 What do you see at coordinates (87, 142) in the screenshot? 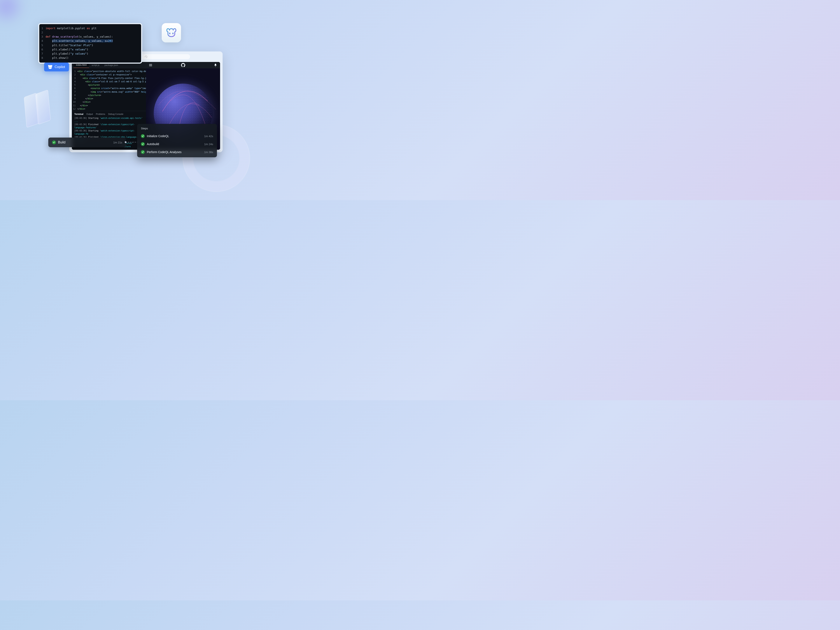
I see `build-status-pill: Build 1m 21s` at bounding box center [87, 142].